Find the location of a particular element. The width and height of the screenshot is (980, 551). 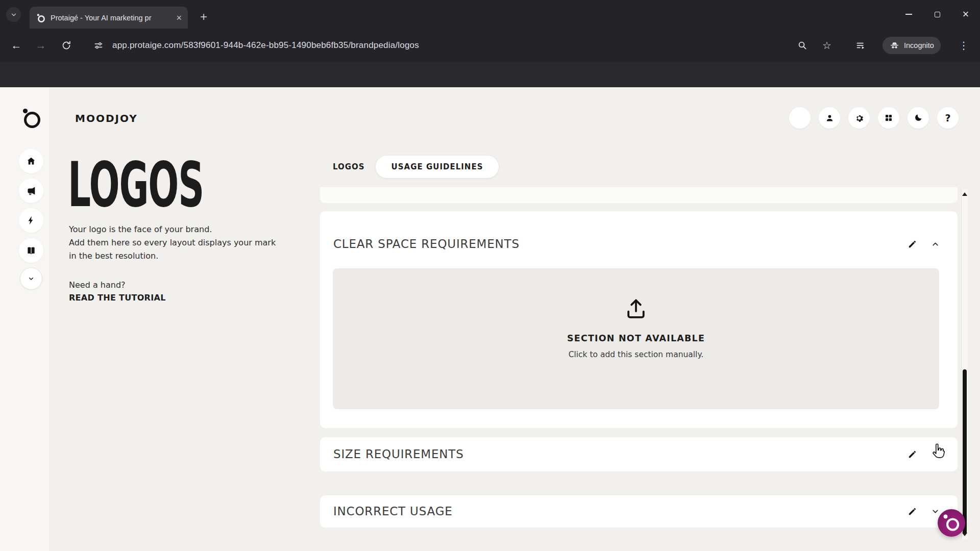

maximize-icon is located at coordinates (937, 14).